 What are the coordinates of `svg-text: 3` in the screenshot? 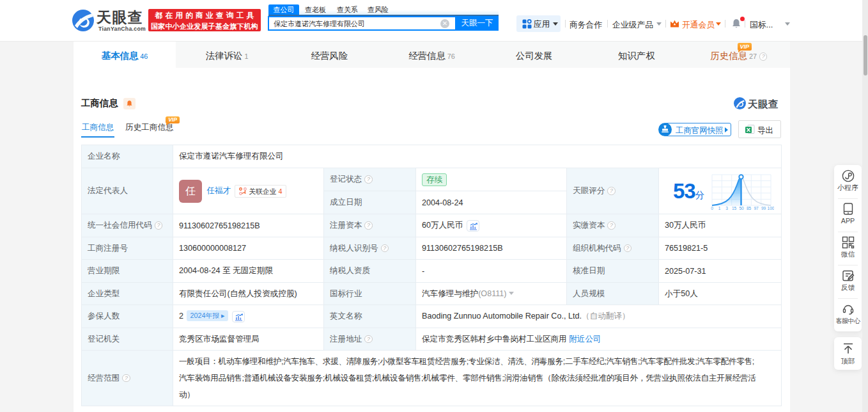 It's located at (727, 209).